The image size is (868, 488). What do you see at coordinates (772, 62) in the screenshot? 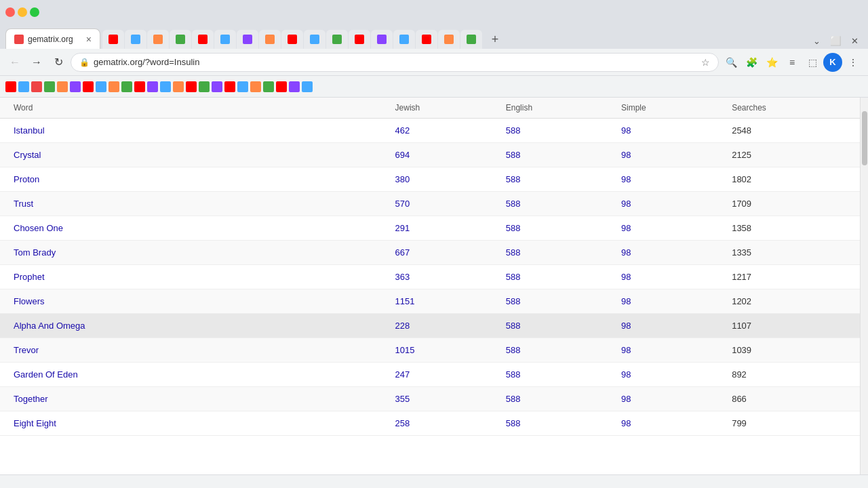
I see `bookmark-button: ⭐` at bounding box center [772, 62].